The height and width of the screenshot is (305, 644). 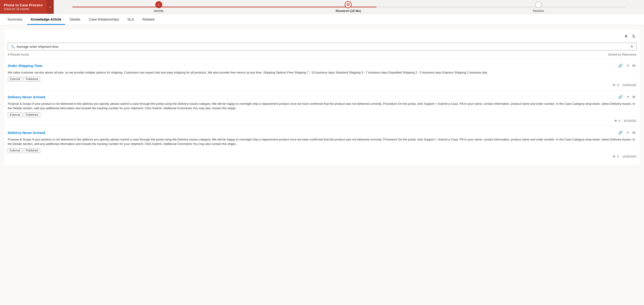 What do you see at coordinates (630, 121) in the screenshot?
I see `article-date: 4/14/2020` at bounding box center [630, 121].